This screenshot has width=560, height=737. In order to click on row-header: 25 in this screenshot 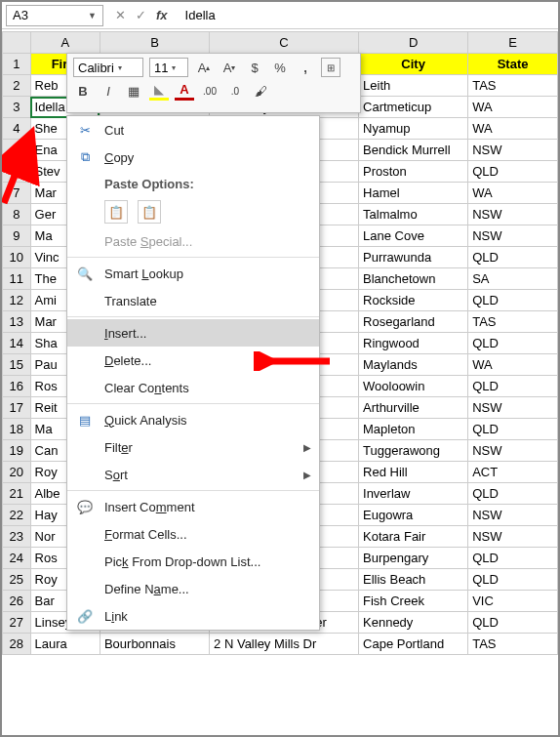, I will do `click(18, 580)`.